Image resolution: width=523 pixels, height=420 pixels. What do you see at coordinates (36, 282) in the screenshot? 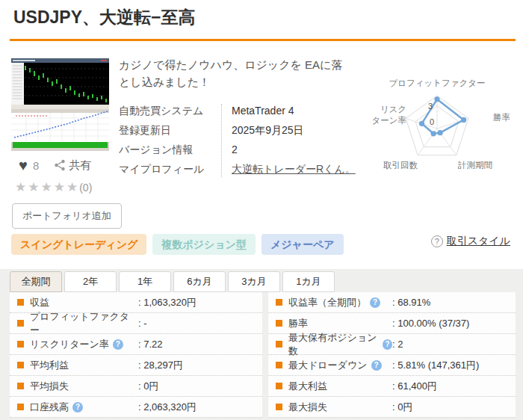
I see `tab-all-period: 全期間` at bounding box center [36, 282].